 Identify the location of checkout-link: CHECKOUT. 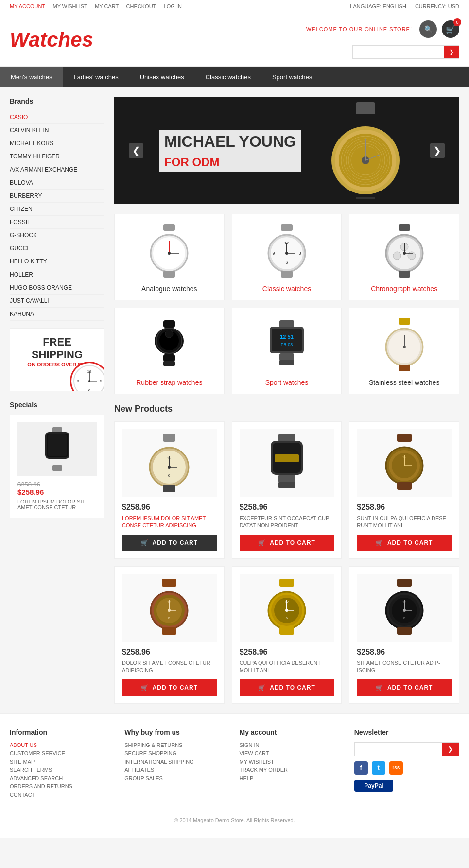
(141, 6).